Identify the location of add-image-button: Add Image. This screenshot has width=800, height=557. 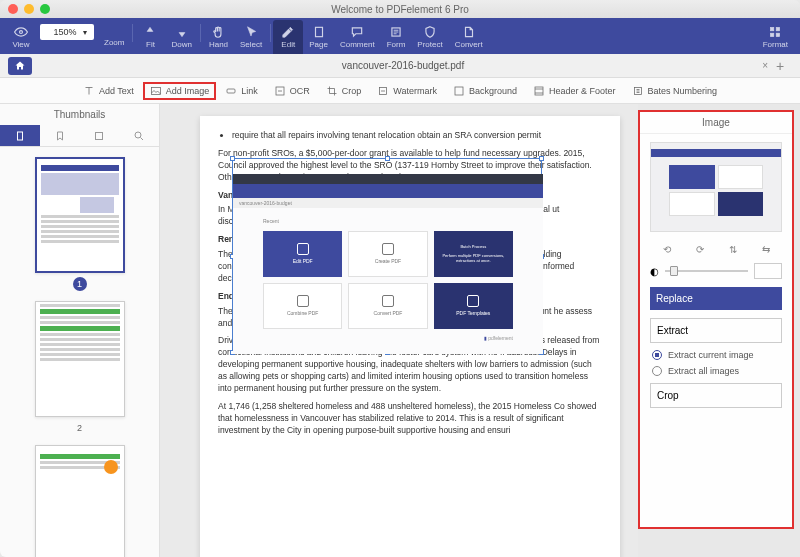
(180, 91).